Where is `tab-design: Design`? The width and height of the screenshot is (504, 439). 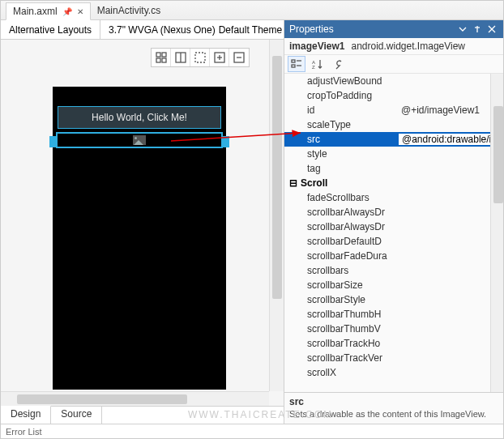 tab-design: Design is located at coordinates (26, 415).